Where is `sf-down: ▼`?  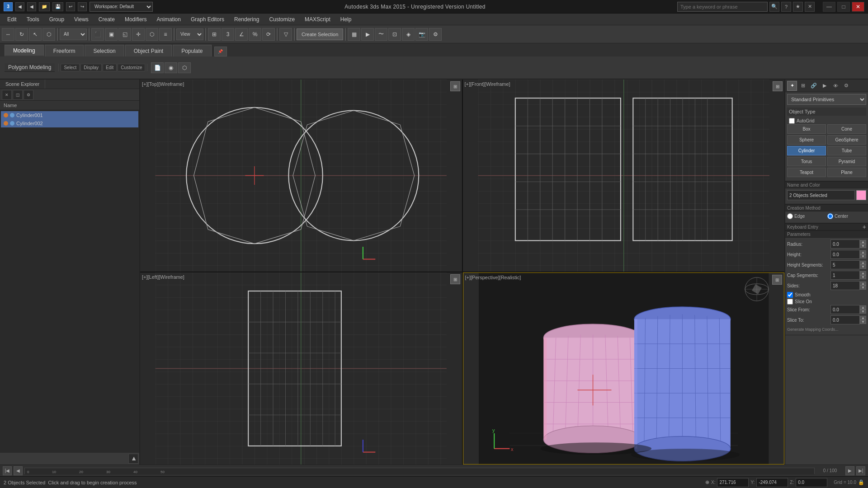 sf-down: ▼ is located at coordinates (863, 312).